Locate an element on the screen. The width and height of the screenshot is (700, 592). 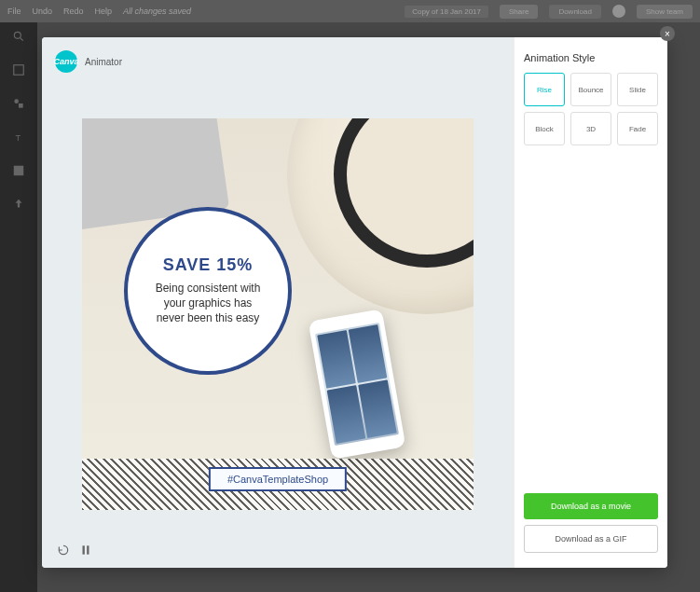
preview-badge: SAVE 15% Being consistent with your grap… is located at coordinates (208, 291).